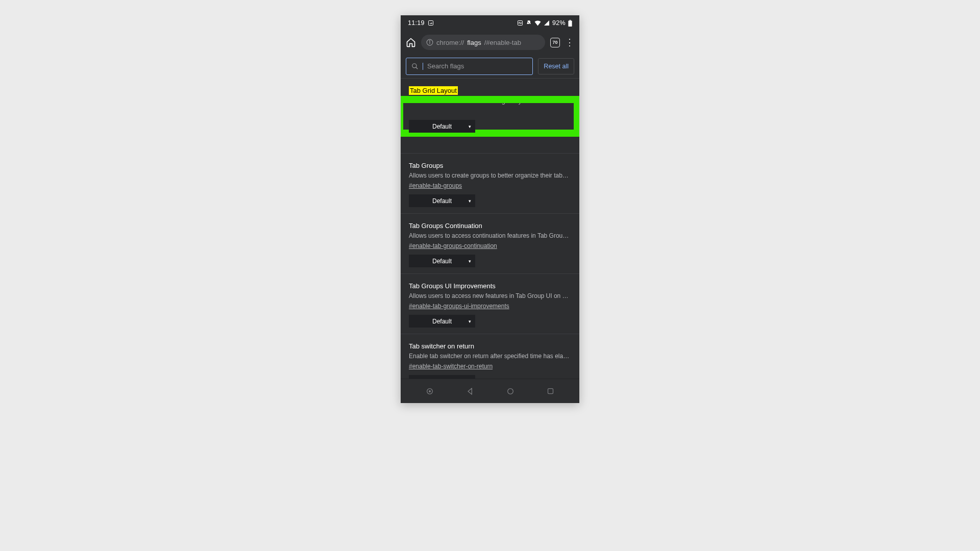 The width and height of the screenshot is (980, 551). I want to click on flag-item: Tab Groups Allows users to create groups…, so click(490, 184).